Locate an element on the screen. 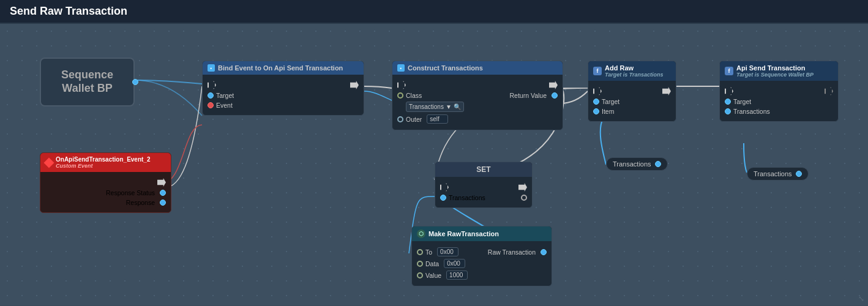  add-raw-target-row: Target is located at coordinates (632, 102).